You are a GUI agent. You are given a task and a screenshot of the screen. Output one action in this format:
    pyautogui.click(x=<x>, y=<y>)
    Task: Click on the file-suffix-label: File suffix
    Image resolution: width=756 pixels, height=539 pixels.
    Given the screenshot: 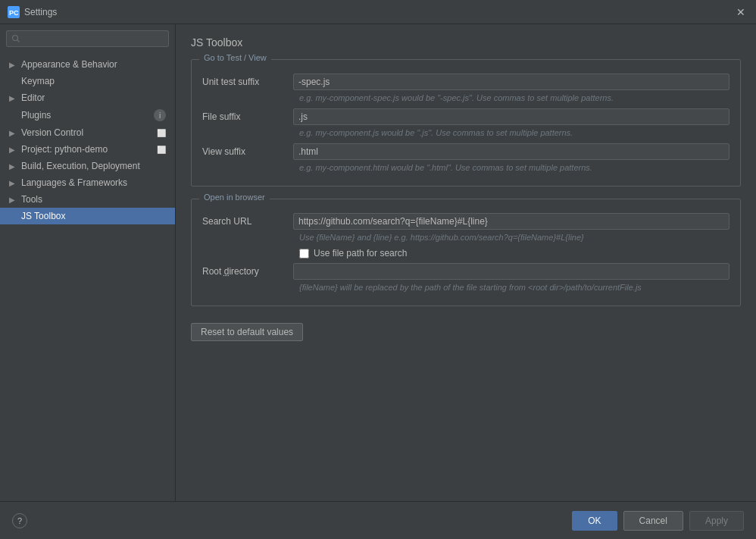 What is the action you would take?
    pyautogui.click(x=248, y=117)
    